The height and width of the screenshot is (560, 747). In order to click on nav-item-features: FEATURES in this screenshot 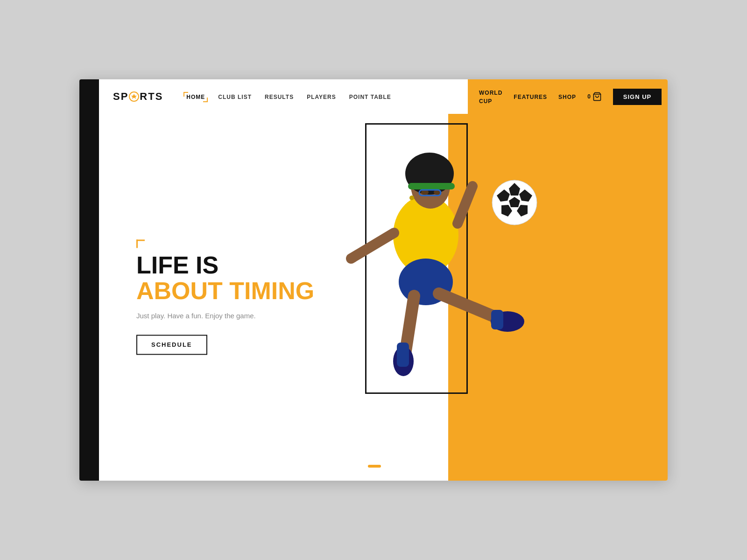, I will do `click(530, 97)`.